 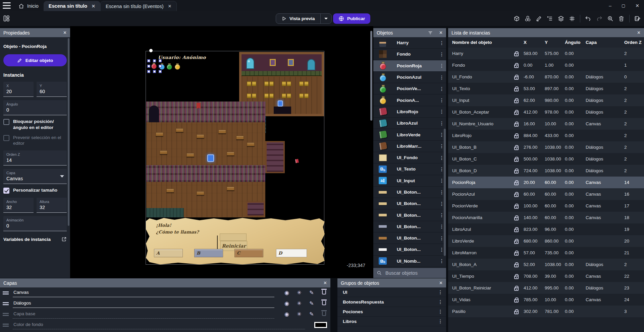 I want to click on group-item-libros: Libros⋮, so click(x=392, y=322).